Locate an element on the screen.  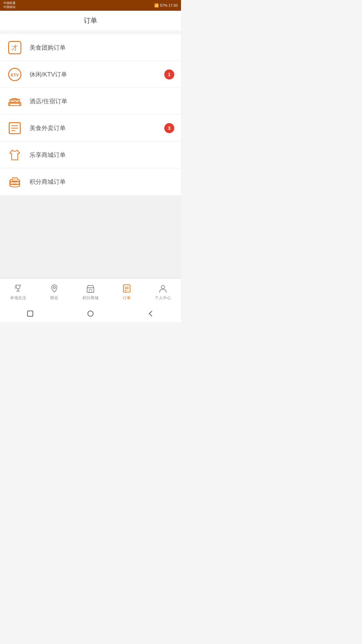
ktv-icon: KTV is located at coordinates (15, 74).